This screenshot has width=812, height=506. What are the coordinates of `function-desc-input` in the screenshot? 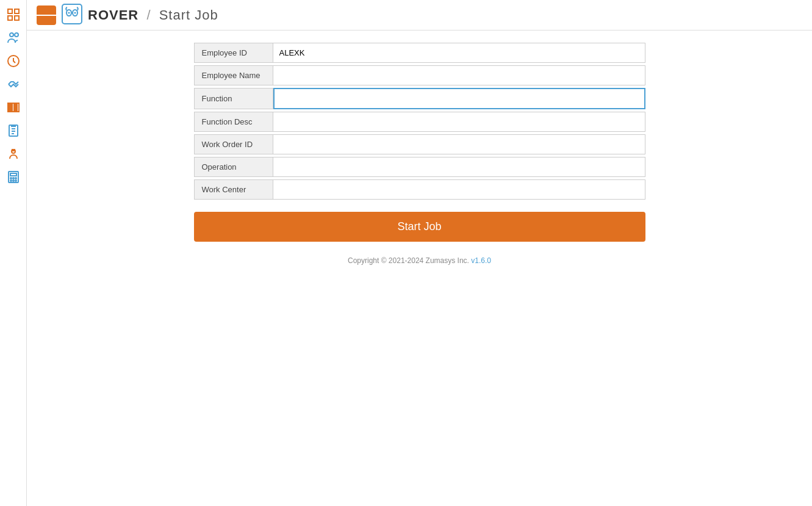 It's located at (459, 122).